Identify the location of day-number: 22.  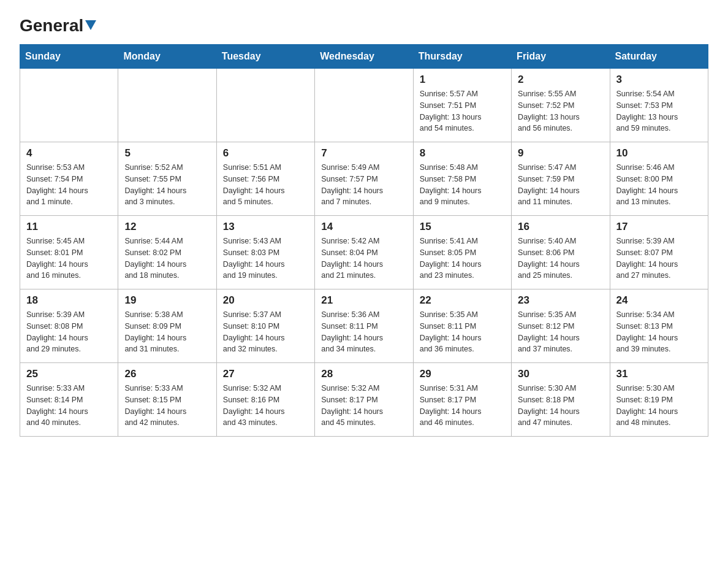
(462, 301).